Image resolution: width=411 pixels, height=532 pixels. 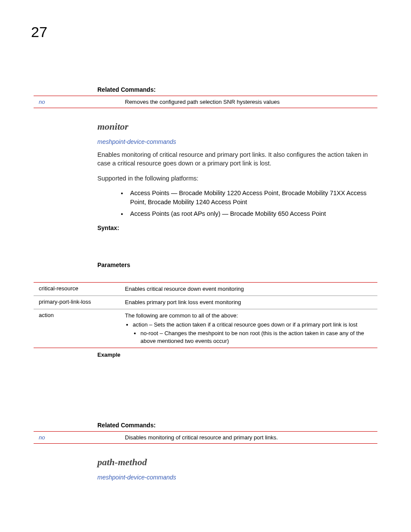 What do you see at coordinates (39, 32) in the screenshot?
I see `page-number: 27` at bounding box center [39, 32].